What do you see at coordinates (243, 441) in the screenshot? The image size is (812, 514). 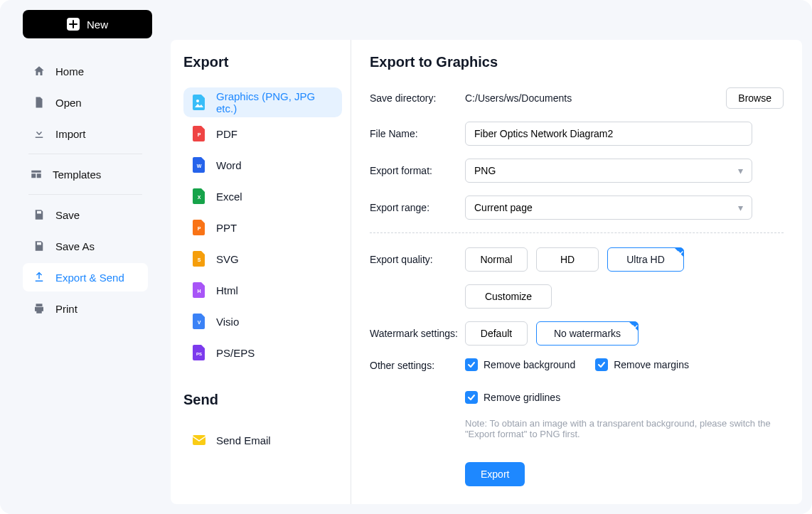 I see `send-item-label: Send Email` at bounding box center [243, 441].